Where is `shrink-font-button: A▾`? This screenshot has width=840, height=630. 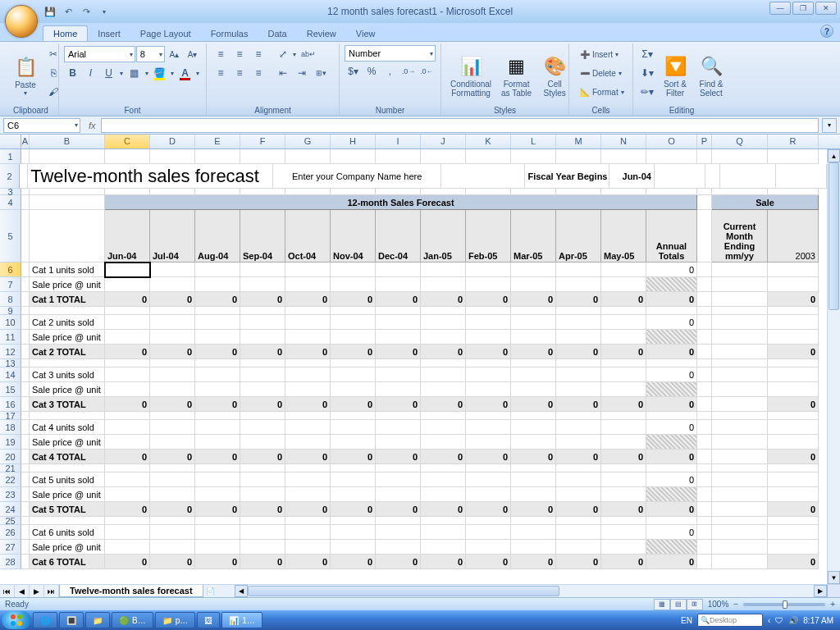
shrink-font-button: A▾ is located at coordinates (192, 54).